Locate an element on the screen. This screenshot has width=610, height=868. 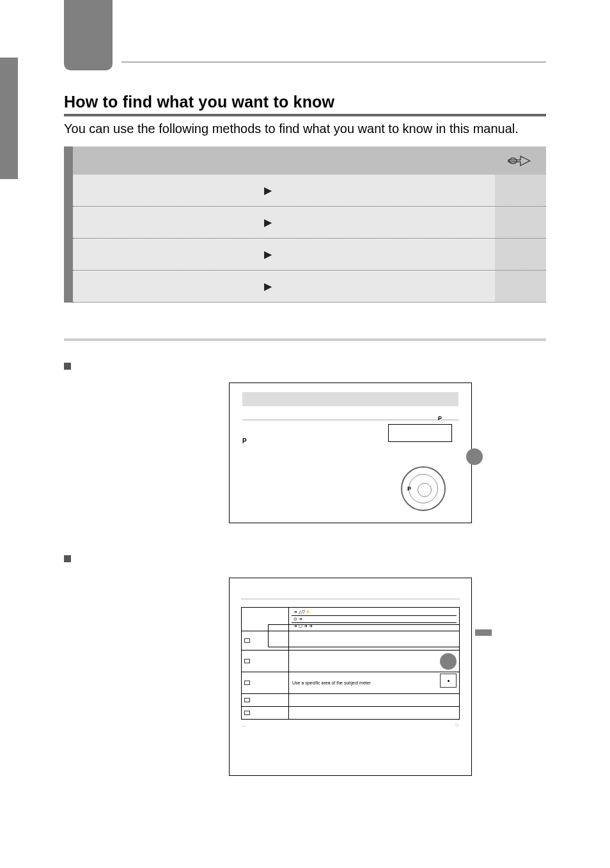
lookup-table: ▶ ▶ ▶ ▶ is located at coordinates (305, 225).